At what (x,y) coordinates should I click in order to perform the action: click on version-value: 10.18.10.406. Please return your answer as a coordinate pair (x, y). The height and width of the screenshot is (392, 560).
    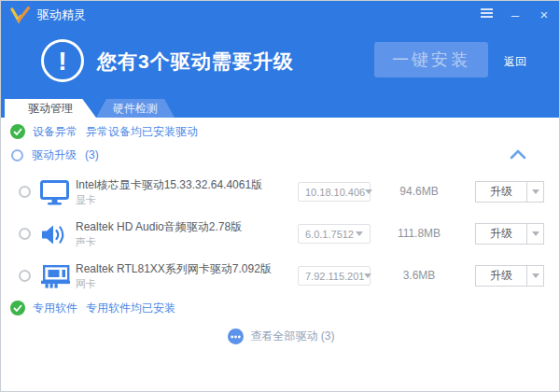
    Looking at the image, I should click on (335, 192).